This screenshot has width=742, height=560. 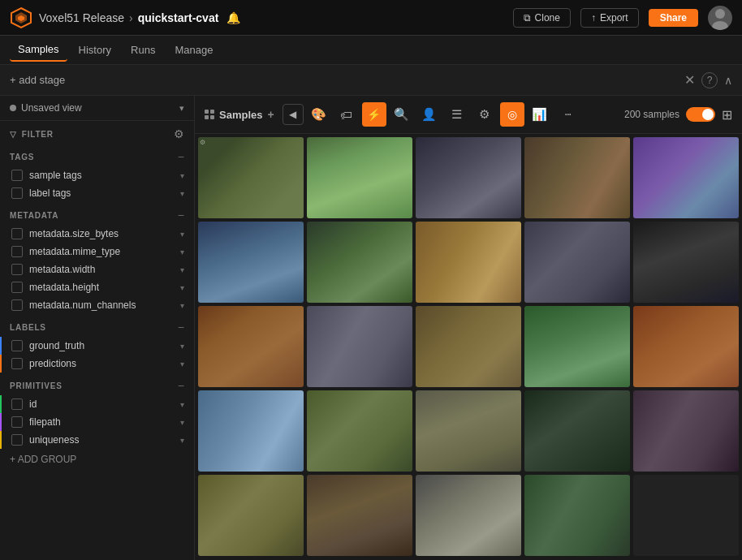 What do you see at coordinates (97, 287) in the screenshot?
I see `sidebar-item-height: metadata.height ▾` at bounding box center [97, 287].